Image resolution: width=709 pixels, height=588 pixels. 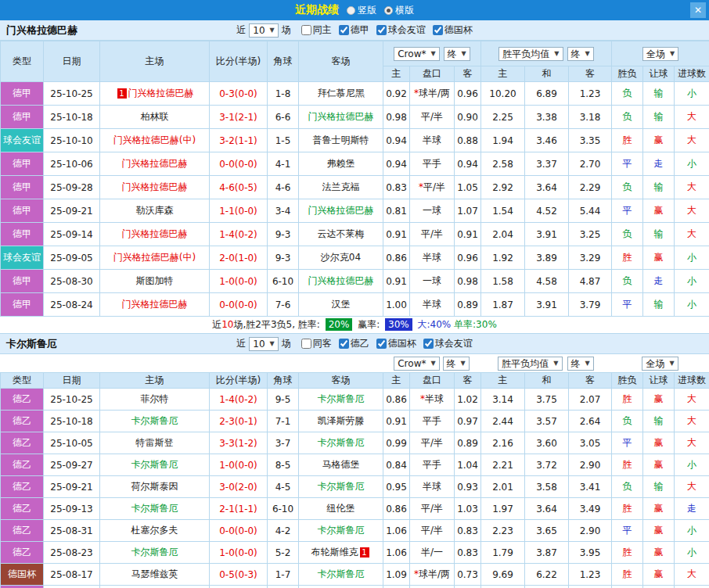 I want to click on match-row: 德甲25-09-21勒沃库森1-1(0-0)3-4门兴格拉德巴赫0.81一球1.…, so click(x=355, y=211).